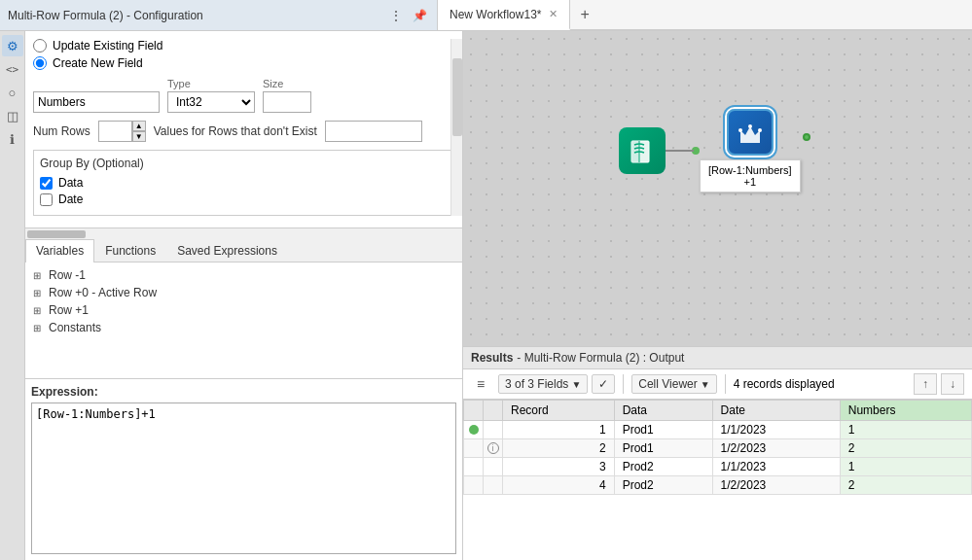 The height and width of the screenshot is (560, 972). Describe the element at coordinates (211, 95) in the screenshot. I see `type-group: Type Int32` at that location.